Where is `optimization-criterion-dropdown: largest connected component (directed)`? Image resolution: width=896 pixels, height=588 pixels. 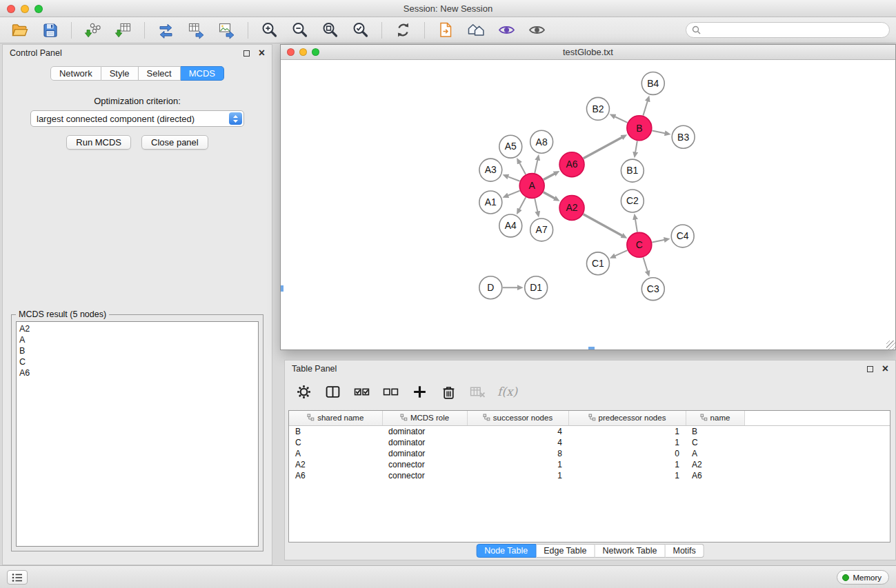
optimization-criterion-dropdown: largest connected component (directed) is located at coordinates (137, 119).